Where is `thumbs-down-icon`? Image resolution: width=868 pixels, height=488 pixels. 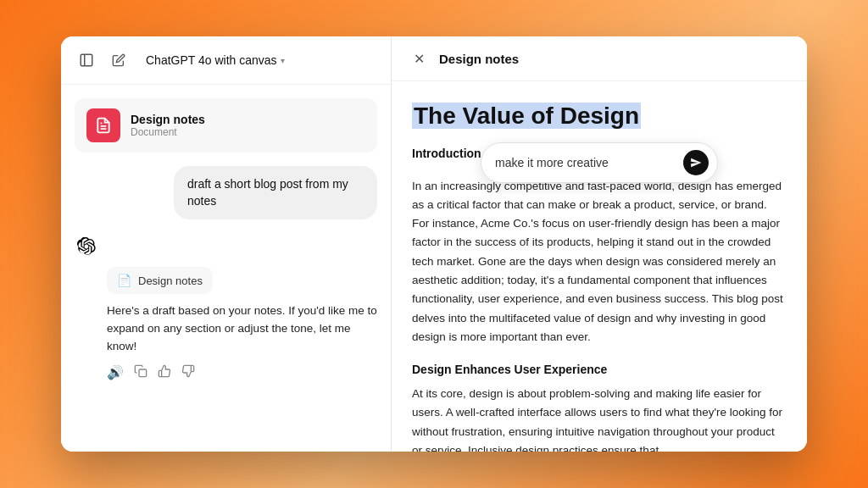 thumbs-down-icon is located at coordinates (188, 373).